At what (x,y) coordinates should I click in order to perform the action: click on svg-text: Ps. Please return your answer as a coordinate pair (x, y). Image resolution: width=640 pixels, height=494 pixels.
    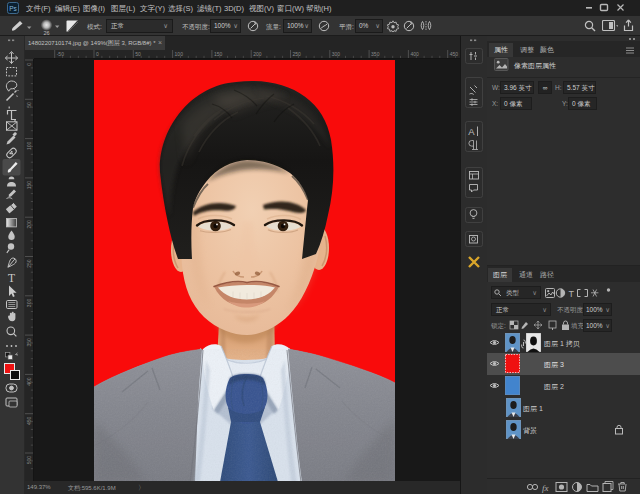
    Looking at the image, I should click on (13, 8).